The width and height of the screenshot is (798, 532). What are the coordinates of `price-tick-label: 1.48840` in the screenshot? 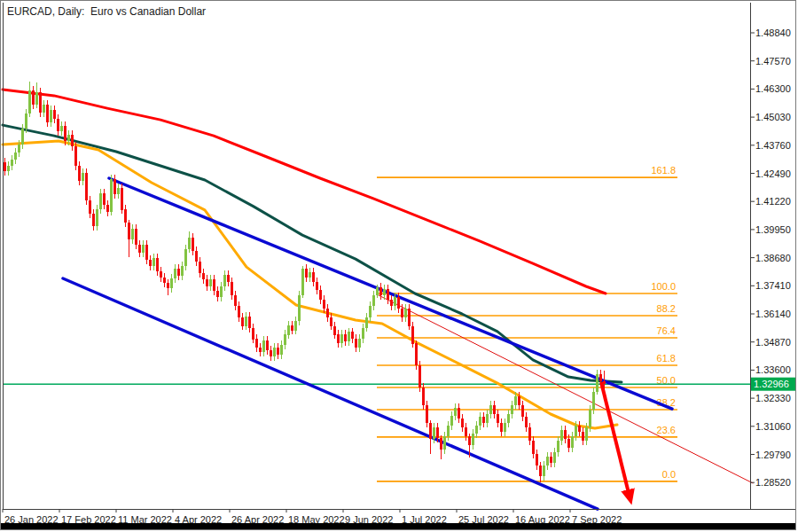 It's located at (773, 33).